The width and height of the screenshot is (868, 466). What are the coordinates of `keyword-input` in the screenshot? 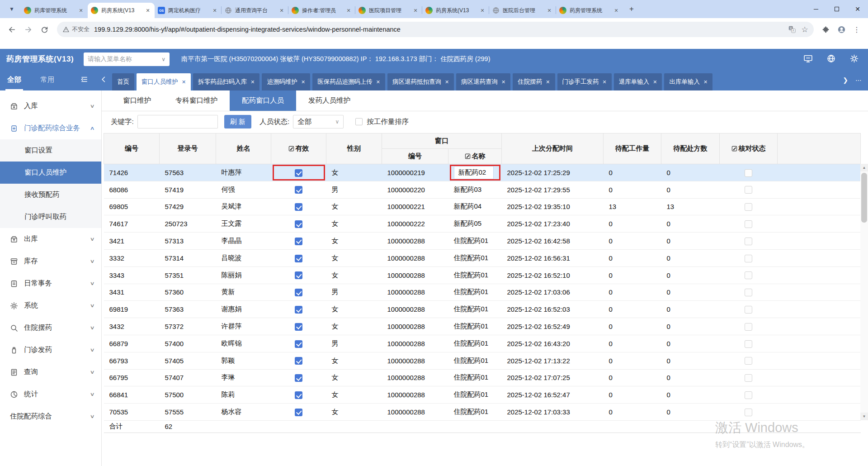 It's located at (178, 122).